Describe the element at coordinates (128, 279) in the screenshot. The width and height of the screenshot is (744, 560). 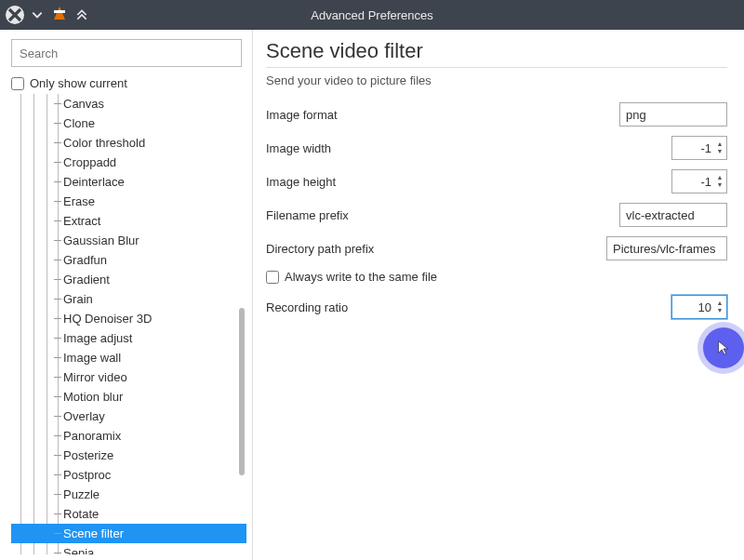
I see `tree-item: Gradient` at that location.